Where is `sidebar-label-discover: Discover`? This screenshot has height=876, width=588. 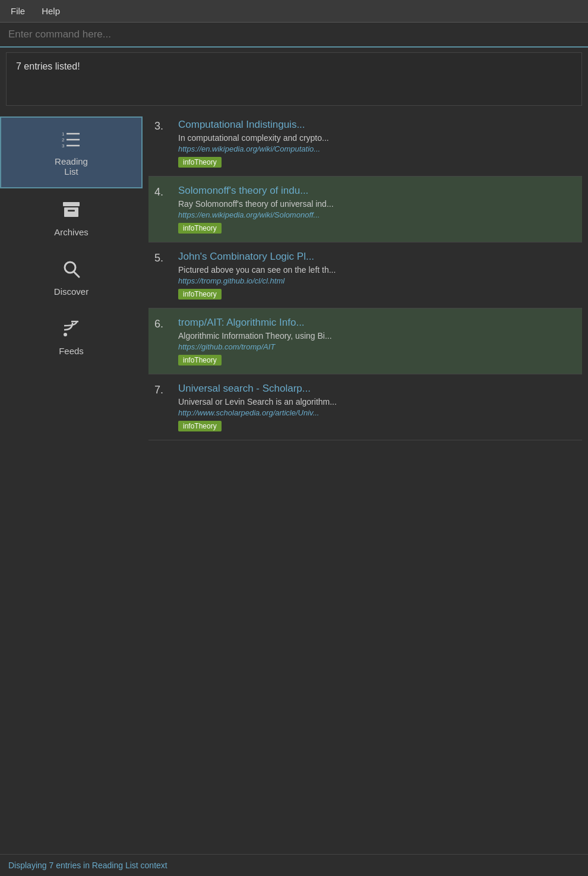 sidebar-label-discover: Discover is located at coordinates (71, 291).